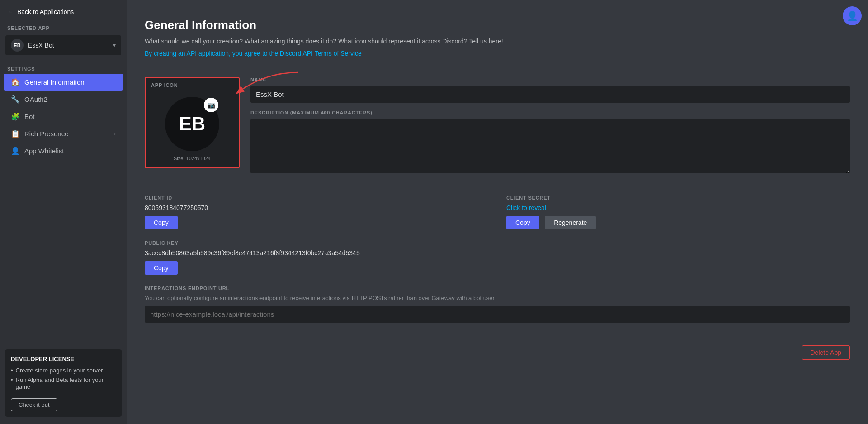 The image size is (868, 424). I want to click on sidebar-item-label: General Information, so click(70, 82).